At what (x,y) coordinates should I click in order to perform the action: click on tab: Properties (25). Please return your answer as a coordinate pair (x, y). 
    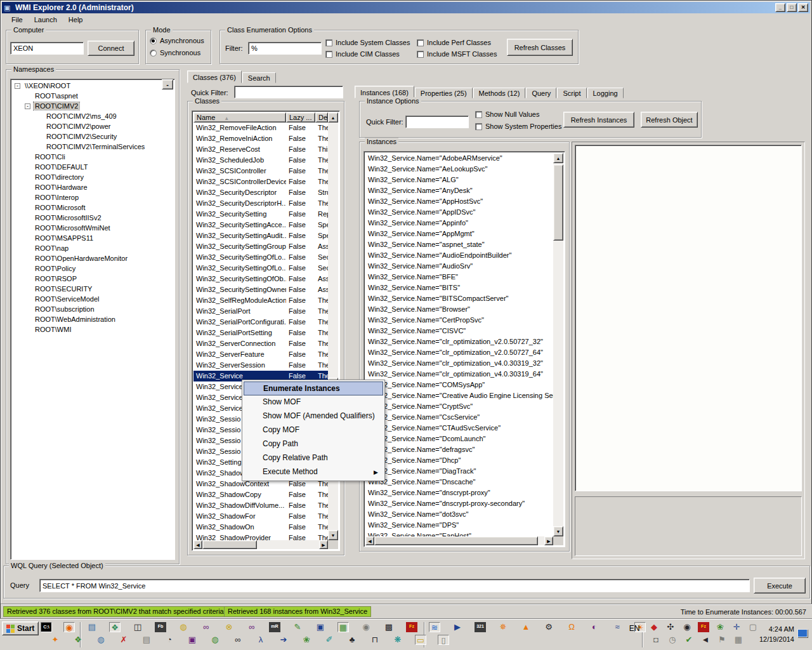
    Looking at the image, I should click on (444, 93).